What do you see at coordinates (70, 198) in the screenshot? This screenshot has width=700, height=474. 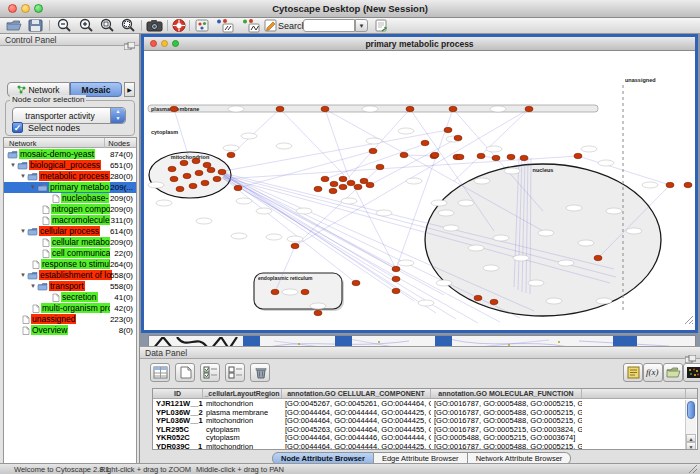 I see `tree-row: nucleobase-209(0)` at bounding box center [70, 198].